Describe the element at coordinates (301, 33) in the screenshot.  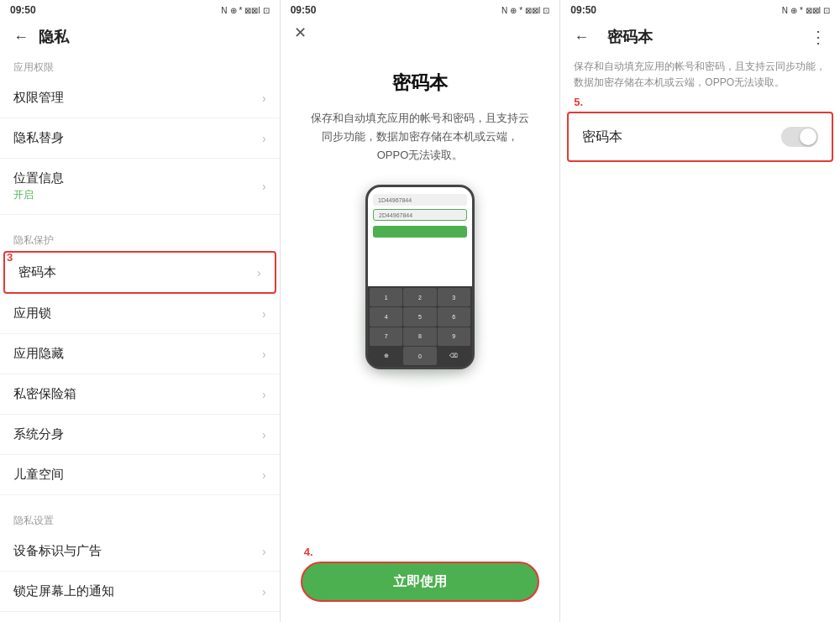
I see `close-button: ✕` at that location.